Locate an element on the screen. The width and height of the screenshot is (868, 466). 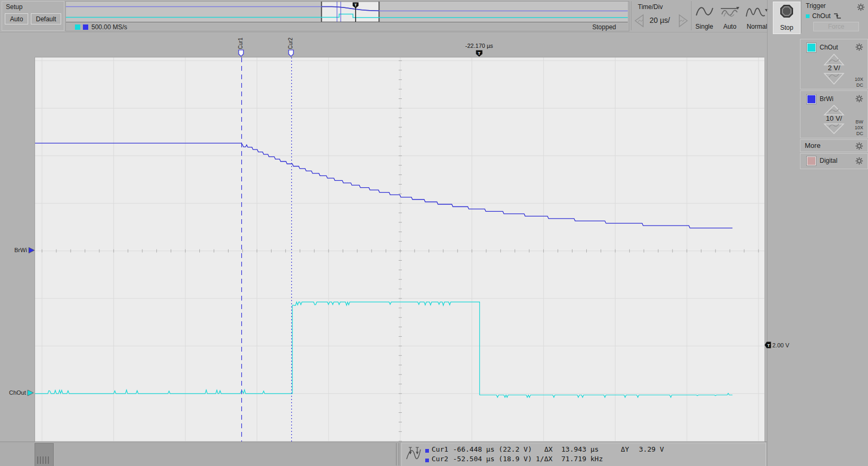
inv-dx-value: 71.719 kHz is located at coordinates (582, 459).